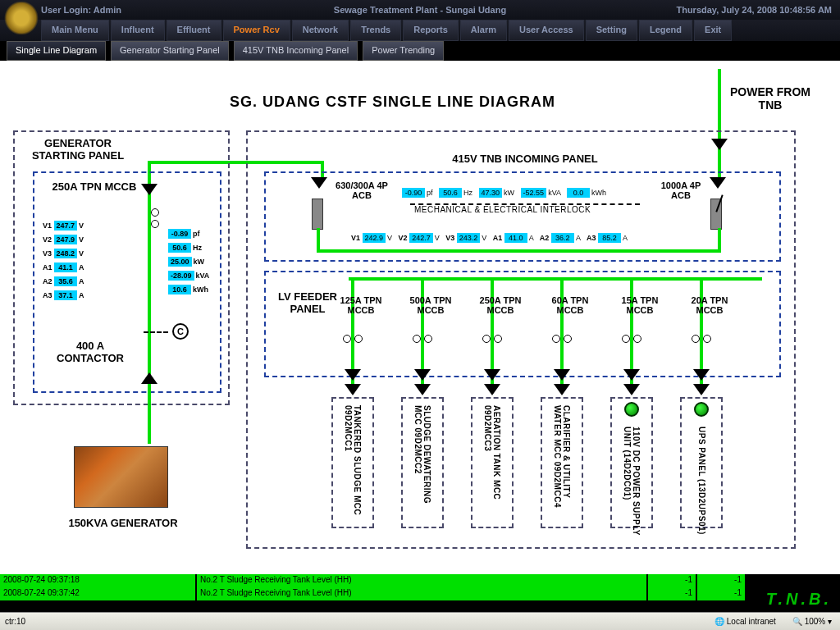 The width and height of the screenshot is (840, 630). I want to click on menu-trends: Trends, so click(376, 30).